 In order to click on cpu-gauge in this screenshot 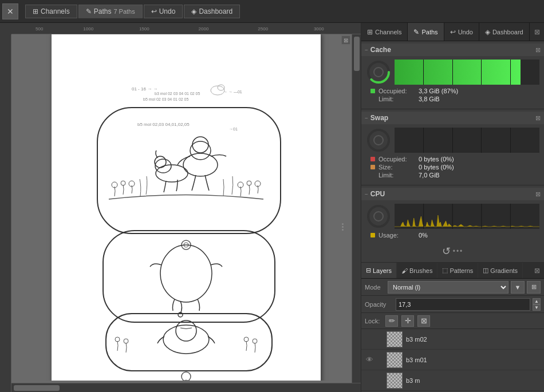, I will do `click(379, 216)`.